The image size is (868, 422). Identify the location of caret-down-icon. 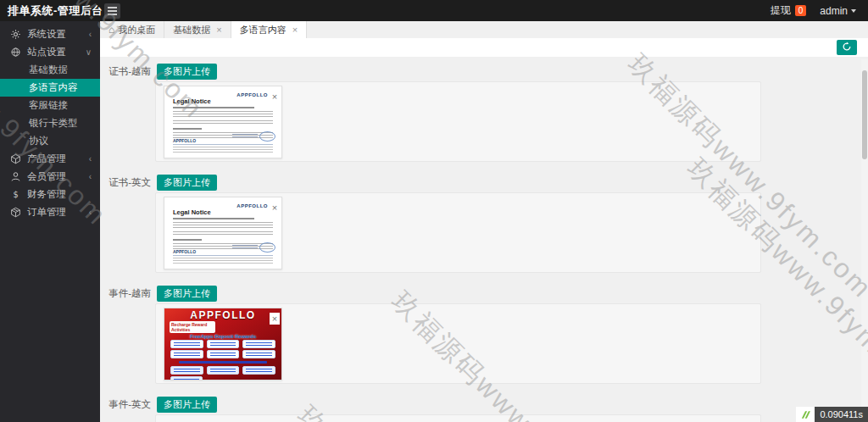
(854, 11).